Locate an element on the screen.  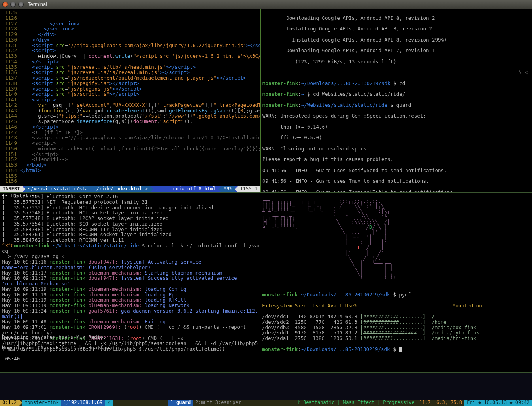
window-titlebar: Terminal is located at coordinates (266, 4).